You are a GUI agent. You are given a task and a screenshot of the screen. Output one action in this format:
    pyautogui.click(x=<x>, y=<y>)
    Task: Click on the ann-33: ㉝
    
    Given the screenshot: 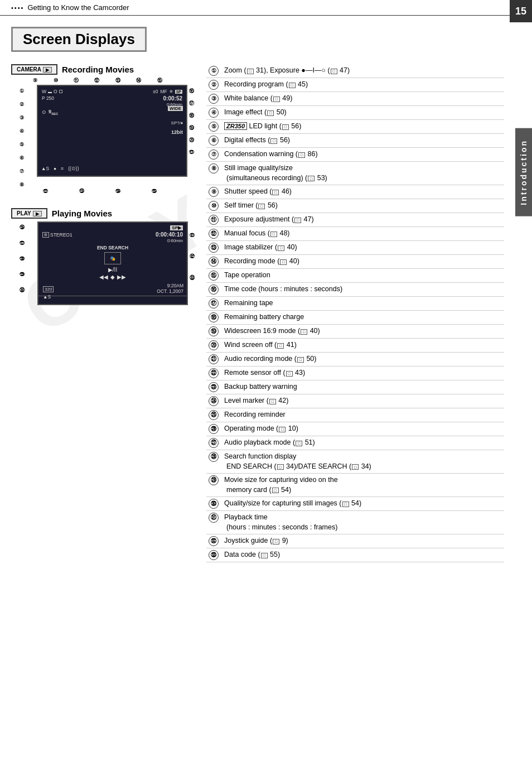 What is the action you would take?
    pyautogui.click(x=192, y=278)
    